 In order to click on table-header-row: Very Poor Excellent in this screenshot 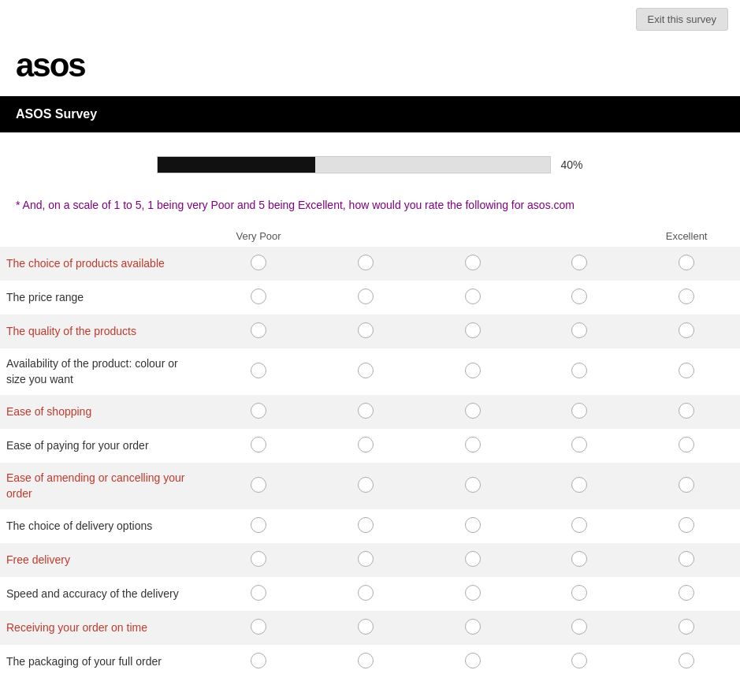, I will do `click(370, 236)`.